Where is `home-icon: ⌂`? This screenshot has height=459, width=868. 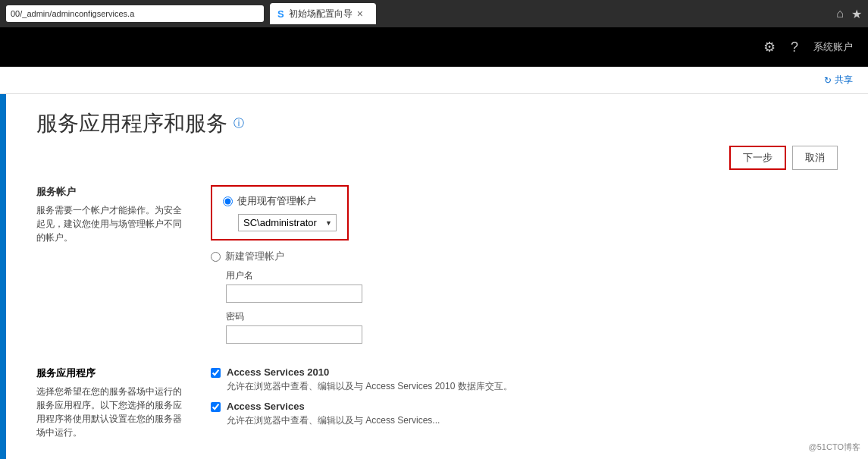 home-icon: ⌂ is located at coordinates (840, 14).